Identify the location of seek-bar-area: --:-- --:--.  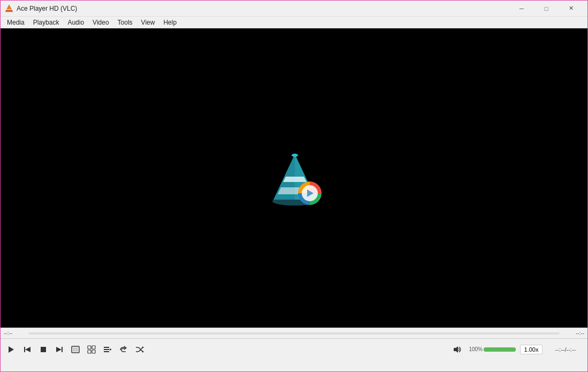
(294, 333).